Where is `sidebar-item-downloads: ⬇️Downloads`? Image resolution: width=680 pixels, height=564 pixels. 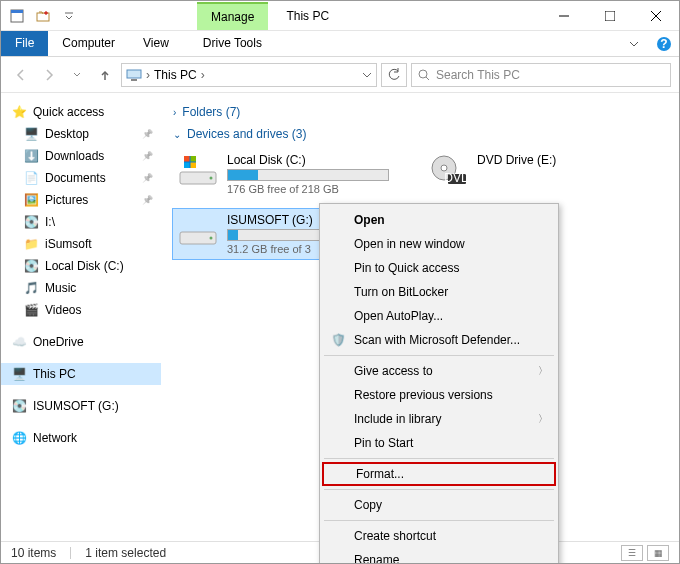
sidebar-item-downloads: ⬇️Downloads is located at coordinates (81, 156).